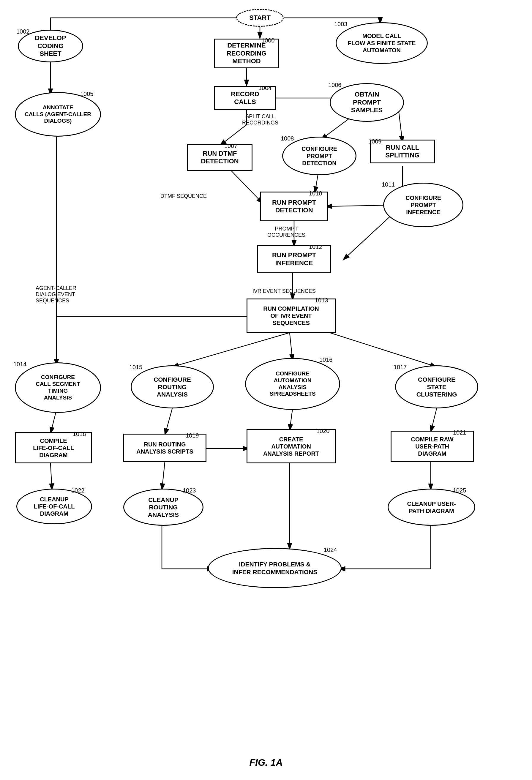 The width and height of the screenshot is (532, 780). What do you see at coordinates (316, 193) in the screenshot?
I see `num-1010: 1010` at bounding box center [316, 193].